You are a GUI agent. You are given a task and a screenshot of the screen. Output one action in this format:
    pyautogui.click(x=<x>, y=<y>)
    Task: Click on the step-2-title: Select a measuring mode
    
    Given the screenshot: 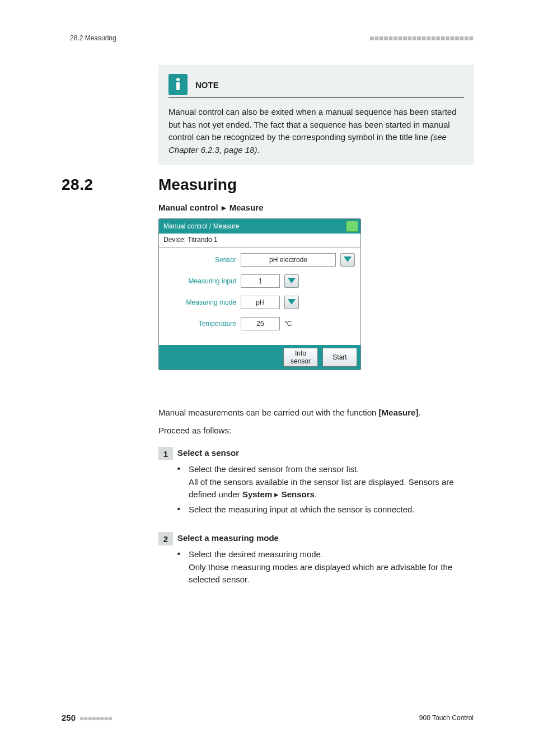 What is the action you would take?
    pyautogui.click(x=325, y=538)
    